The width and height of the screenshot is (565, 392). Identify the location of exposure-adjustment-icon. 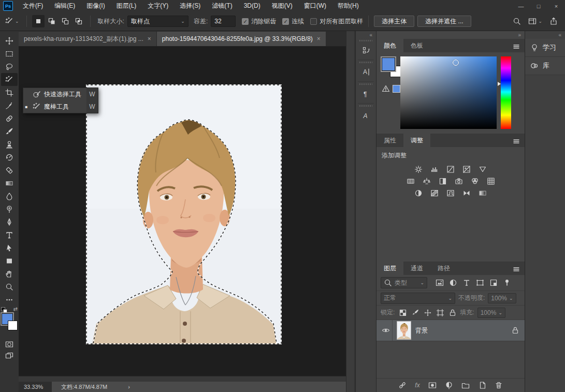
(467, 169).